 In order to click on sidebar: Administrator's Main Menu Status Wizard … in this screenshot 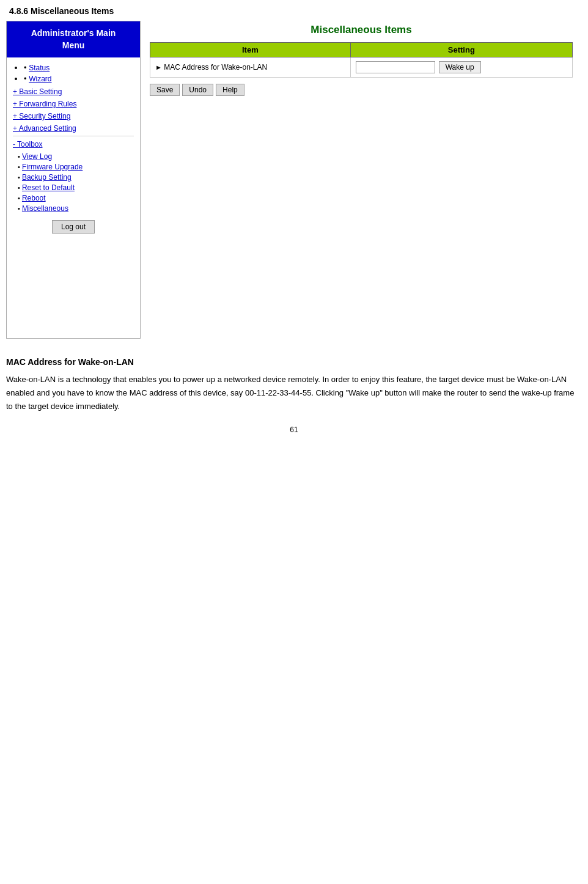, I will do `click(73, 180)`.